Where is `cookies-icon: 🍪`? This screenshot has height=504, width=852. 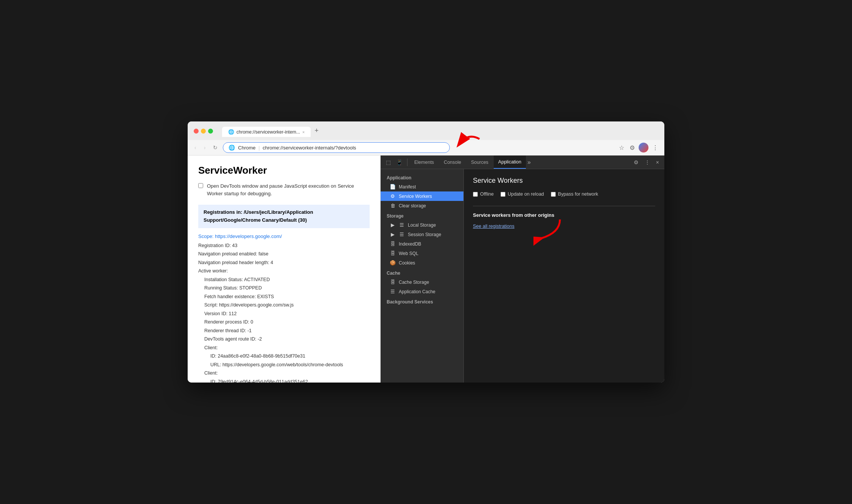 cookies-icon: 🍪 is located at coordinates (393, 263).